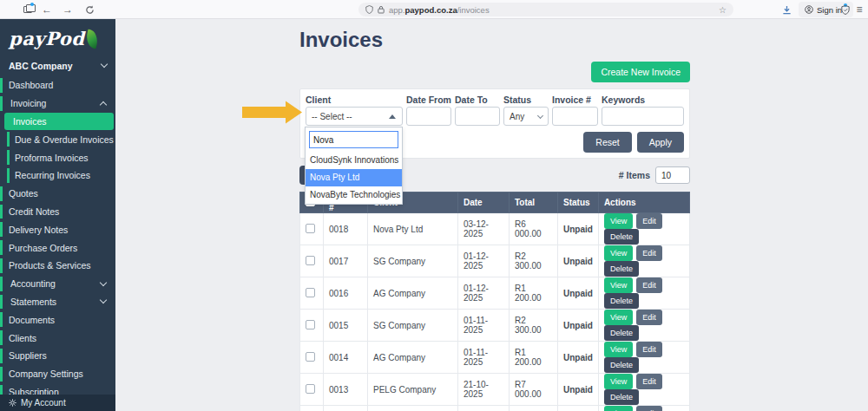  What do you see at coordinates (47, 10) in the screenshot?
I see `back-button: ←` at bounding box center [47, 10].